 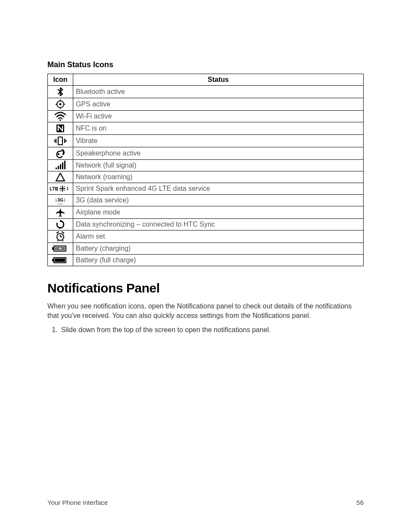 I want to click on status-text: Battery (charging), so click(x=218, y=249).